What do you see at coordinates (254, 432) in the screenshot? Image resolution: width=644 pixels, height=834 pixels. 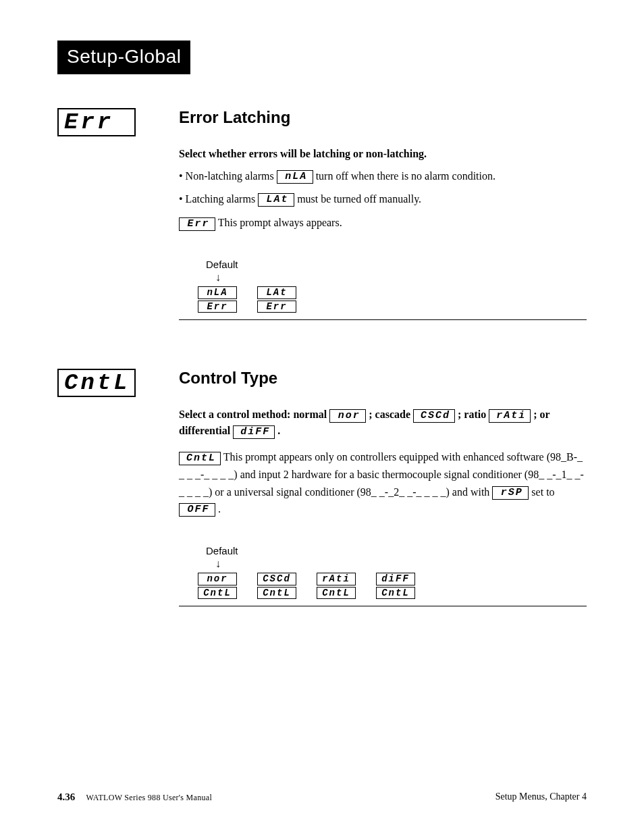 I see `diff-display: diFF` at bounding box center [254, 432].